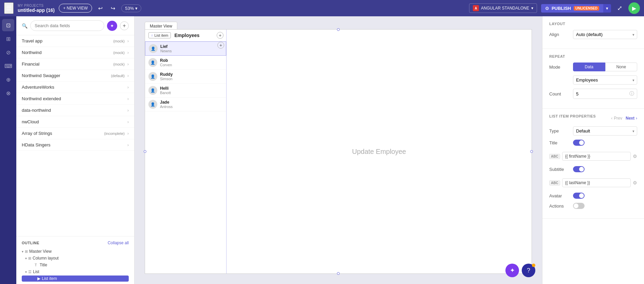 The height and width of the screenshot is (284, 644). Describe the element at coordinates (75, 53) in the screenshot. I see `list-item: Northwind (mock) ›` at that location.